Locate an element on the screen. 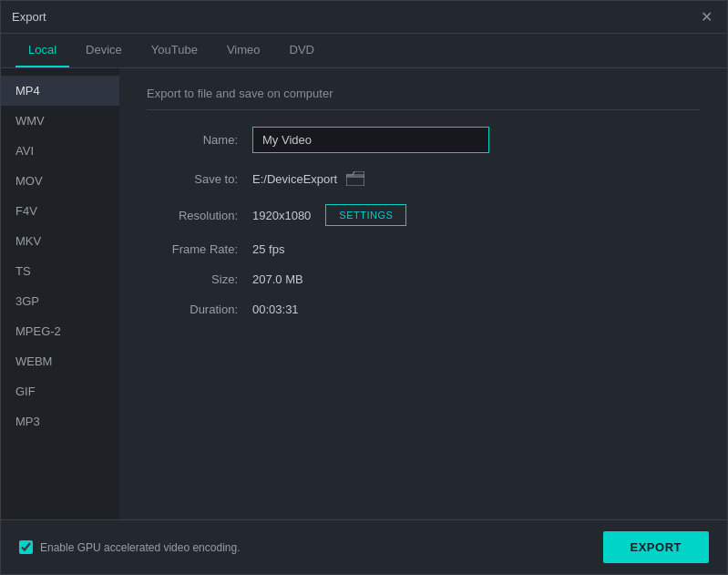 The image size is (728, 575). save-to-row: Save to: E:/DeviceExport is located at coordinates (423, 179).